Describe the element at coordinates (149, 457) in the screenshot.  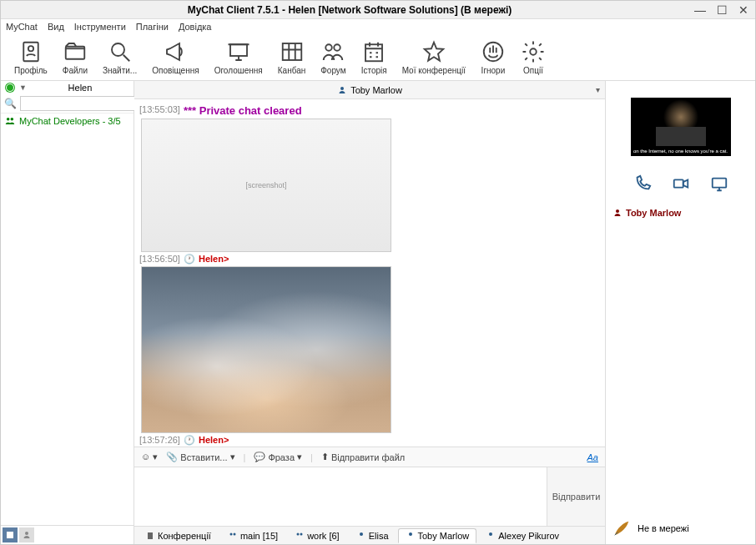
I see `emoji-button: ☺ ▾` at that location.